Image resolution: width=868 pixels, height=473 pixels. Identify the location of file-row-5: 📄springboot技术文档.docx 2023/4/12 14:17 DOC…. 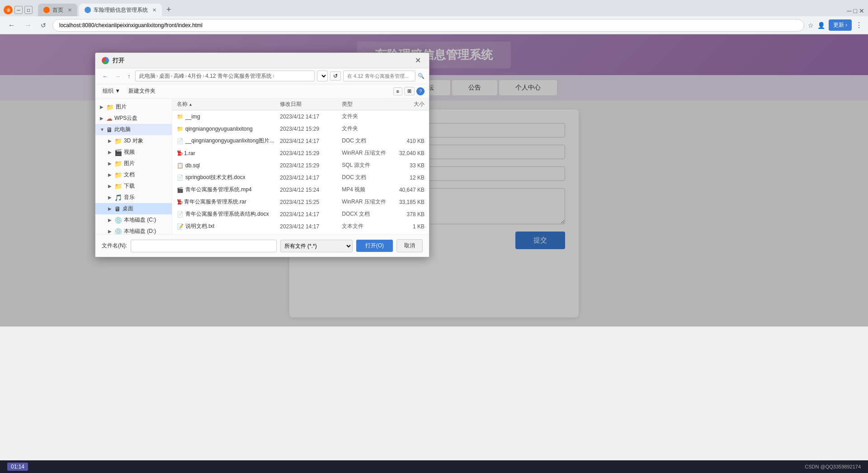
(301, 177).